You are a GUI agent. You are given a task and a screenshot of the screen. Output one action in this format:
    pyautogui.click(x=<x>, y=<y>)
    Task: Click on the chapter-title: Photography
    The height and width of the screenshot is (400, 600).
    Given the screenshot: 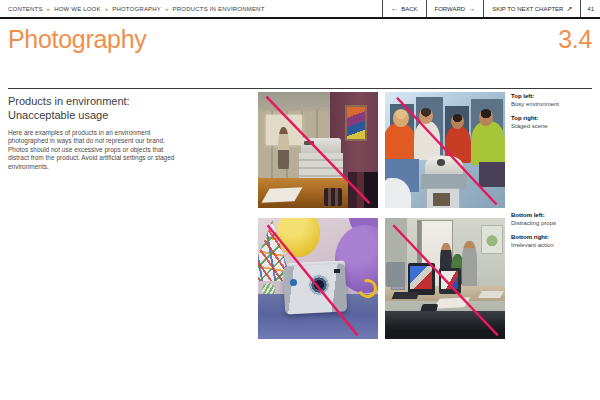 What is the action you would take?
    pyautogui.click(x=77, y=40)
    